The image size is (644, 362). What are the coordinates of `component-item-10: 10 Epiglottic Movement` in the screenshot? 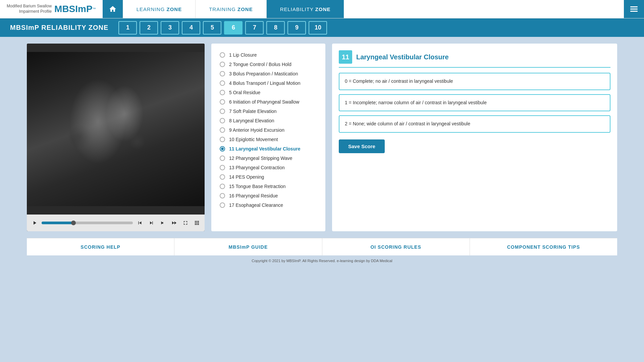 It's located at (268, 139).